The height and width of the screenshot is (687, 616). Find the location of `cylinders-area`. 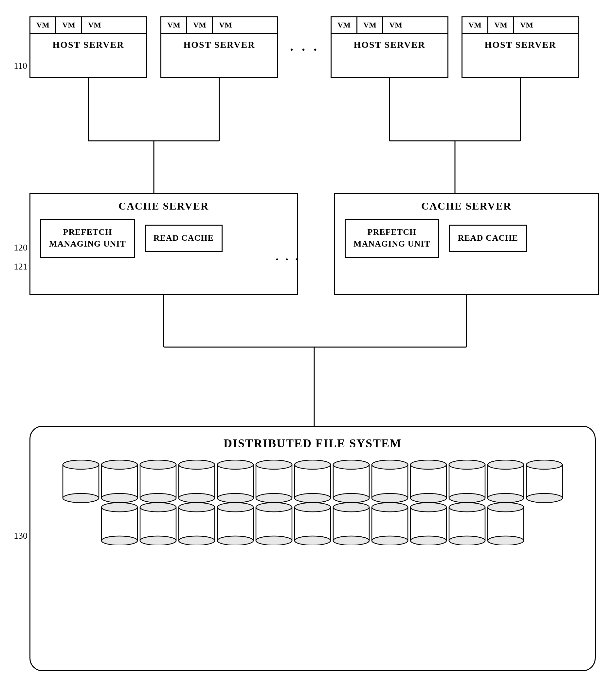

cylinders-area is located at coordinates (313, 508).